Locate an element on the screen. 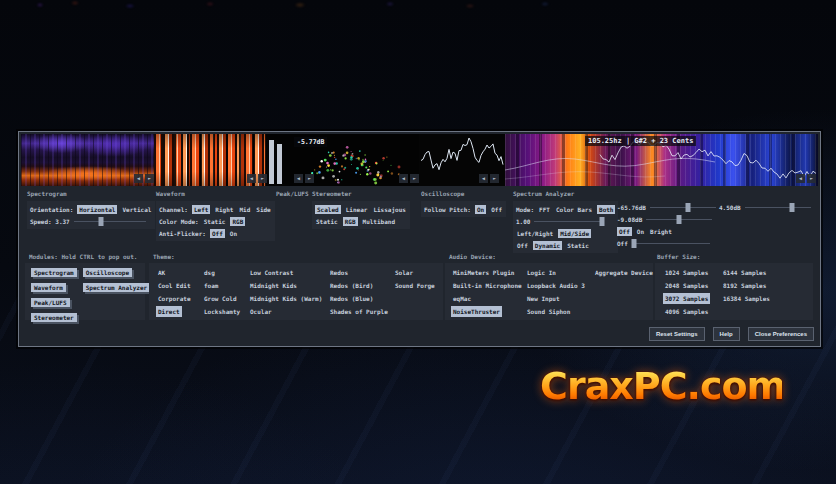 This screenshot has height=484, width=836. oscilloscope-settings: Oscilloscope Follow Pitch: On Off is located at coordinates (464, 204).